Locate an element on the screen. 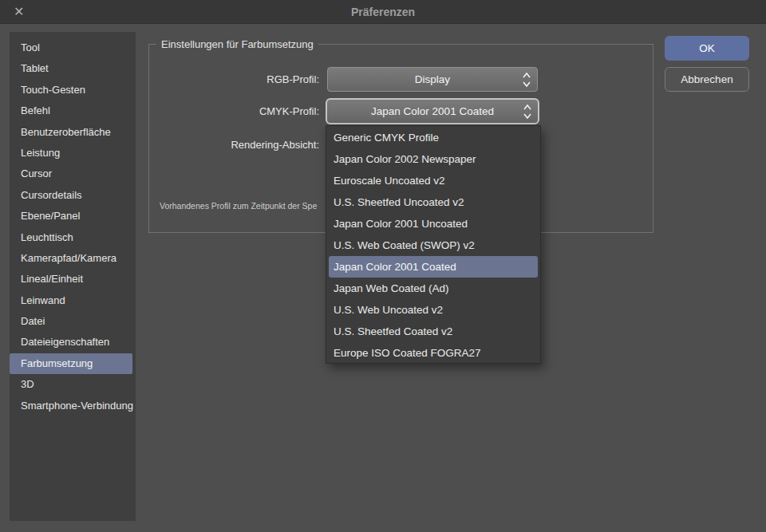 This screenshot has width=766, height=532. menu-item-u-s-sheetfed-uncoated-v2: U.S. Sheetfed Uncoated v2 is located at coordinates (433, 203).